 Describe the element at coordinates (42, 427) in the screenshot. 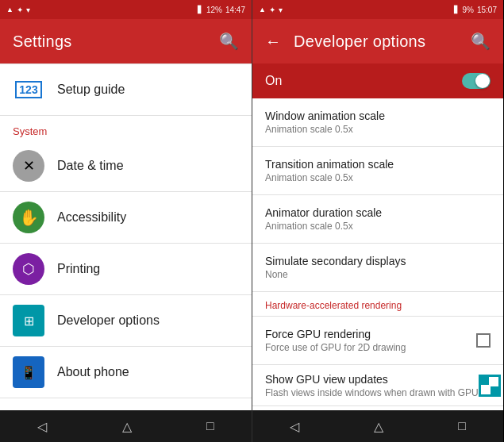

I see `left-back-btn: ◁` at that location.